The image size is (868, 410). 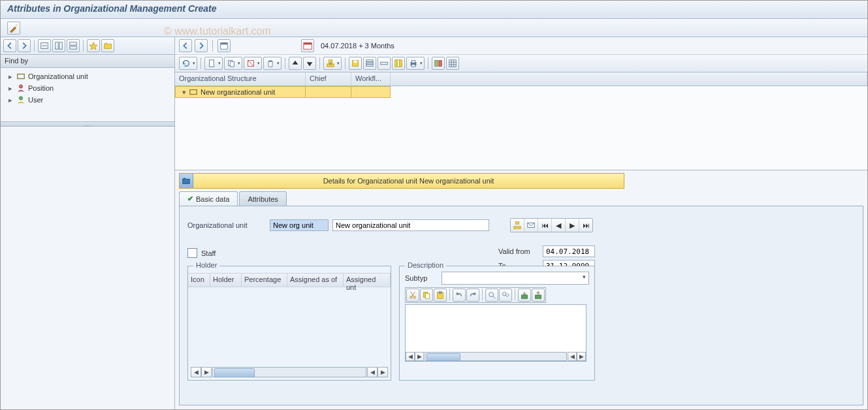 I want to click on col-header-assigned-as-of: Assigned as of, so click(x=315, y=280).